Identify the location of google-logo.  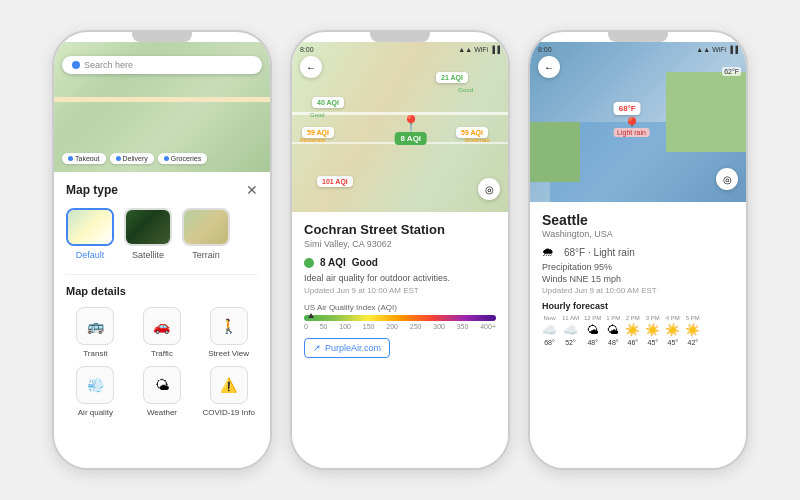
(76, 65).